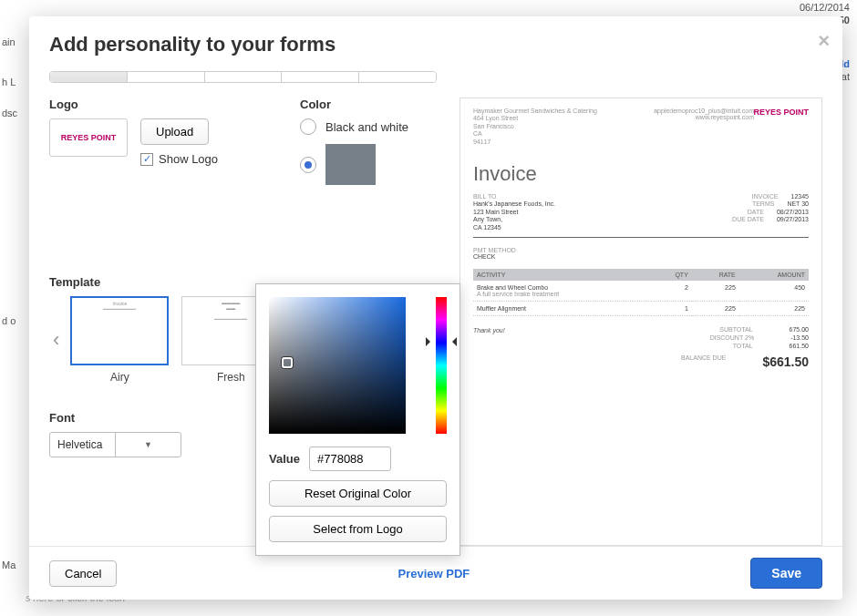  Describe the element at coordinates (441, 365) in the screenshot. I see `hue-slider` at that location.